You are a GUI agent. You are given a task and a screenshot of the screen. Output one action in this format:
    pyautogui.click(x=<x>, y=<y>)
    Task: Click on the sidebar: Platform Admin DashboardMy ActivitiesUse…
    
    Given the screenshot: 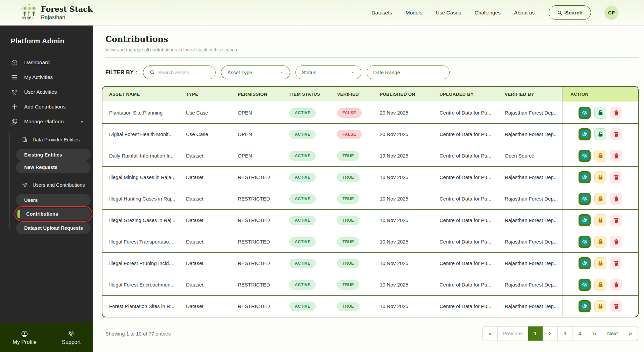 What is the action you would take?
    pyautogui.click(x=47, y=189)
    